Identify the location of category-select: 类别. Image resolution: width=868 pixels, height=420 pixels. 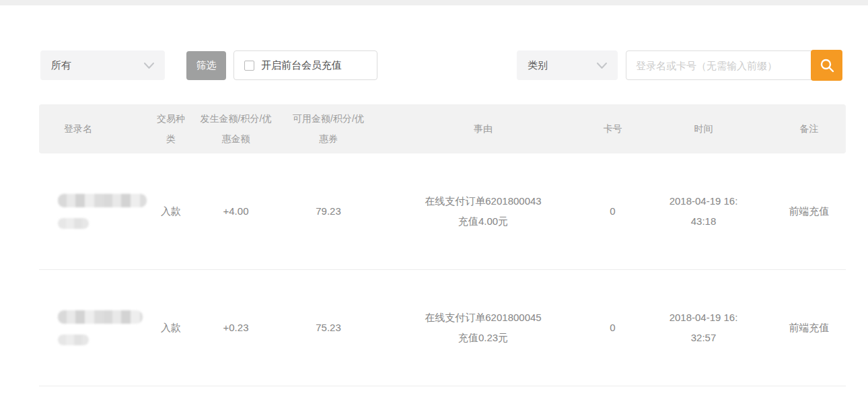
(567, 65).